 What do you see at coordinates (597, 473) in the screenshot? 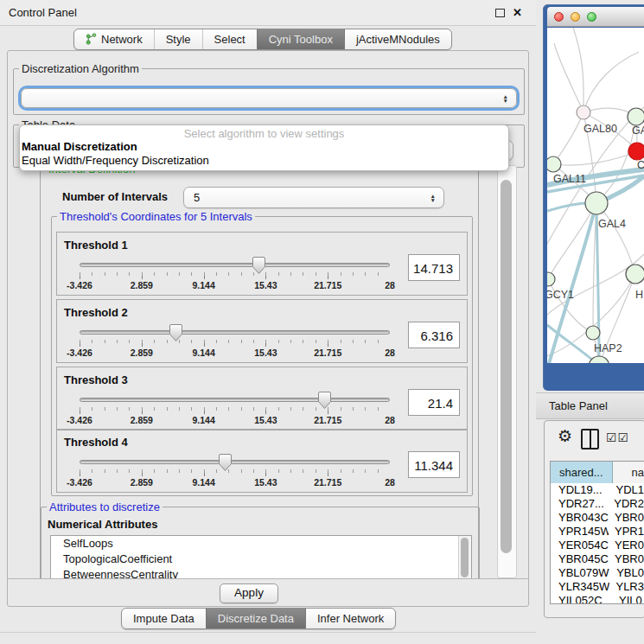
I see `table-header-row: shared... na` at bounding box center [597, 473].